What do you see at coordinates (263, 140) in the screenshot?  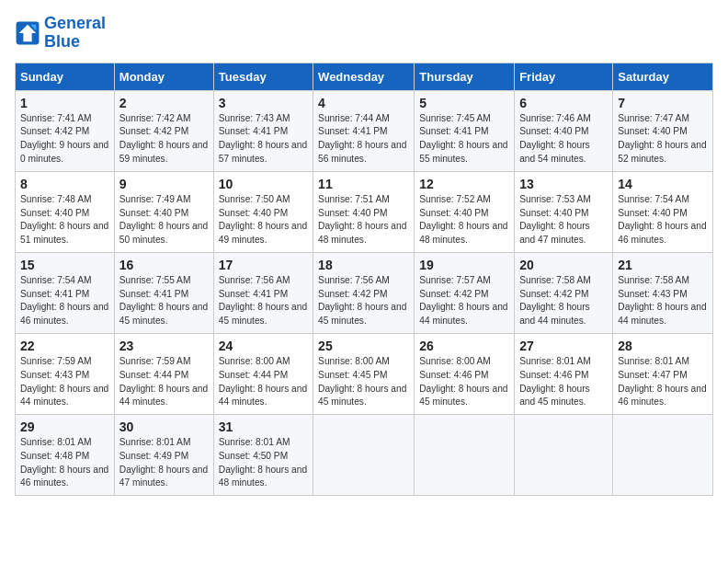 I see `day-info: Sunrise: 7:43 AMSunset: 4:41 PMDaylight:…` at bounding box center [263, 140].